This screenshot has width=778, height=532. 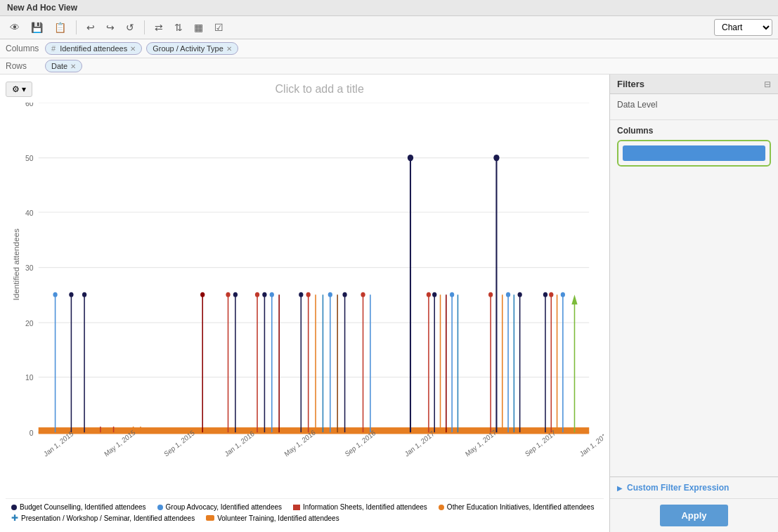 What do you see at coordinates (360, 507) in the screenshot?
I see `legend-item-info: Information Sheets, Identified attendees` at bounding box center [360, 507].